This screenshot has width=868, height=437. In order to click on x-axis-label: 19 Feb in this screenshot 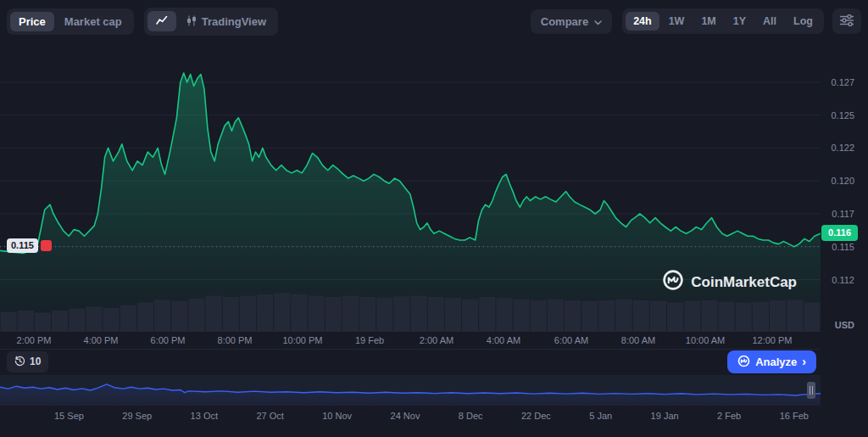, I will do `click(370, 340)`.